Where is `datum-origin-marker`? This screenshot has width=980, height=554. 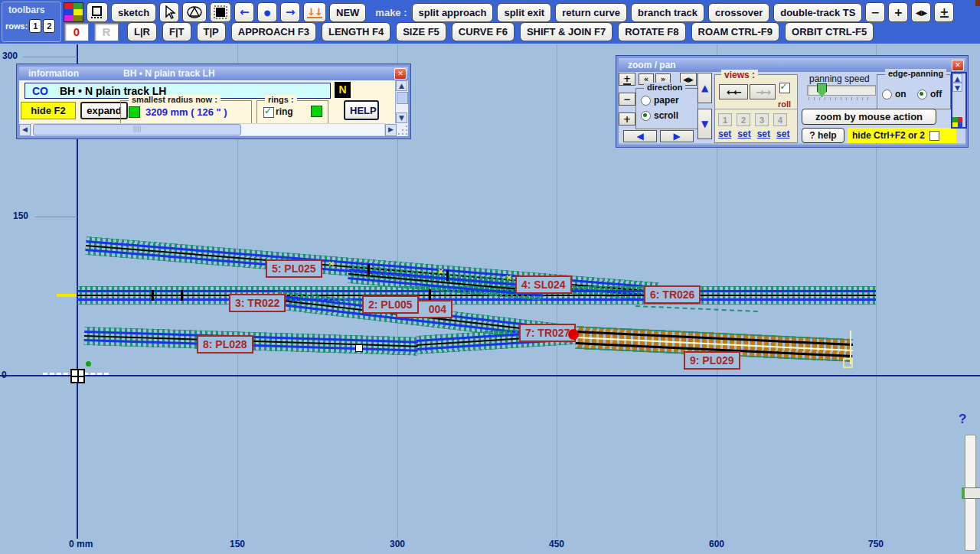
datum-origin-marker is located at coordinates (78, 376).